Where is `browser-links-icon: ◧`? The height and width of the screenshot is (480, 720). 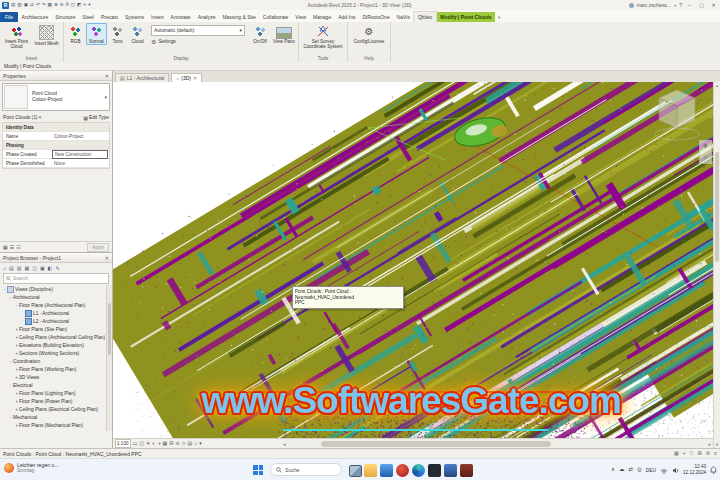 browser-links-icon: ◧ is located at coordinates (50, 268).